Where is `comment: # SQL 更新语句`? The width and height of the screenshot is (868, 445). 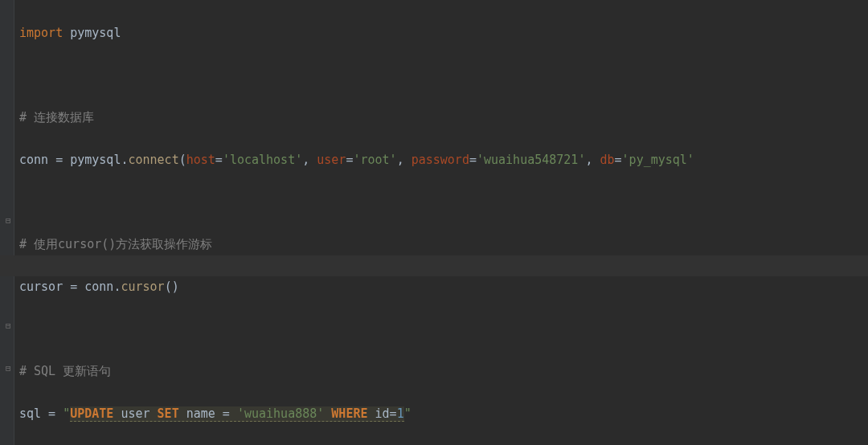 comment: # SQL 更新语句 is located at coordinates (65, 371).